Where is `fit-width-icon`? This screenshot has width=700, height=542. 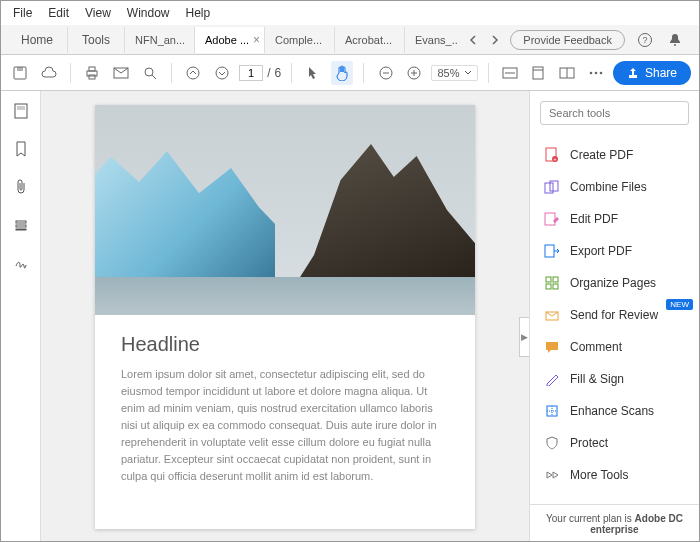
fit-width-icon is located at coordinates (510, 73).